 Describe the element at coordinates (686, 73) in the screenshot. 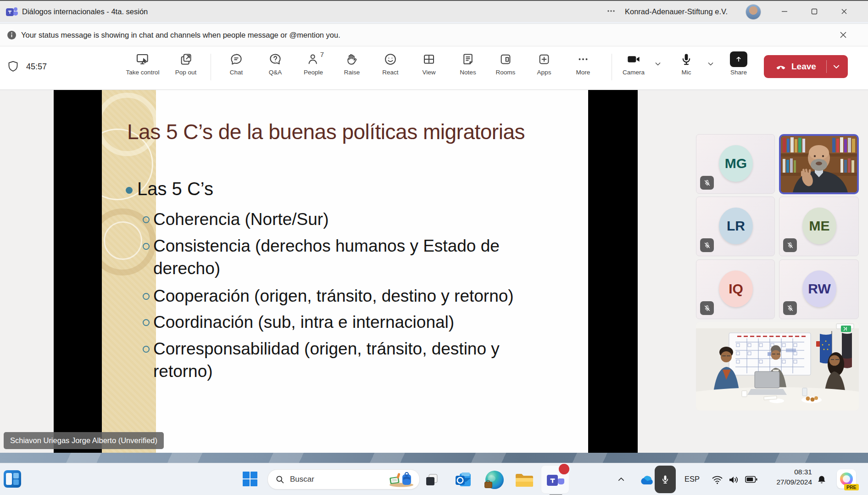

I see `mic-label: Mic` at that location.